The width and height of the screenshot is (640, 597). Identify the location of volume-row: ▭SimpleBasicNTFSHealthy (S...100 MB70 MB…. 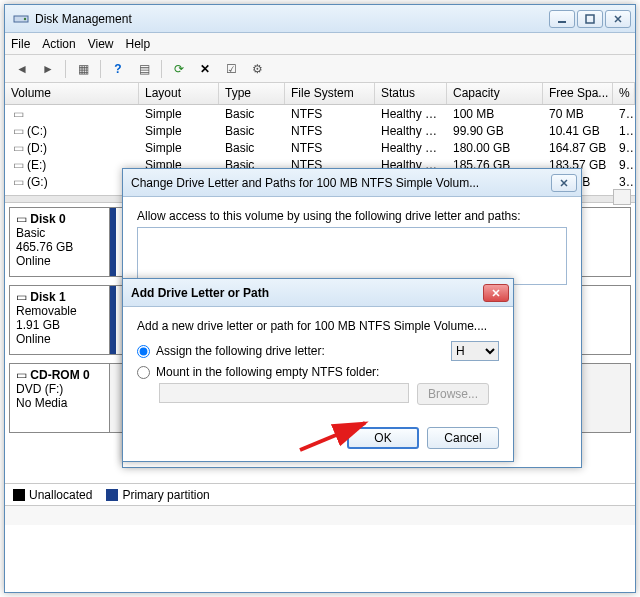
(320, 114).